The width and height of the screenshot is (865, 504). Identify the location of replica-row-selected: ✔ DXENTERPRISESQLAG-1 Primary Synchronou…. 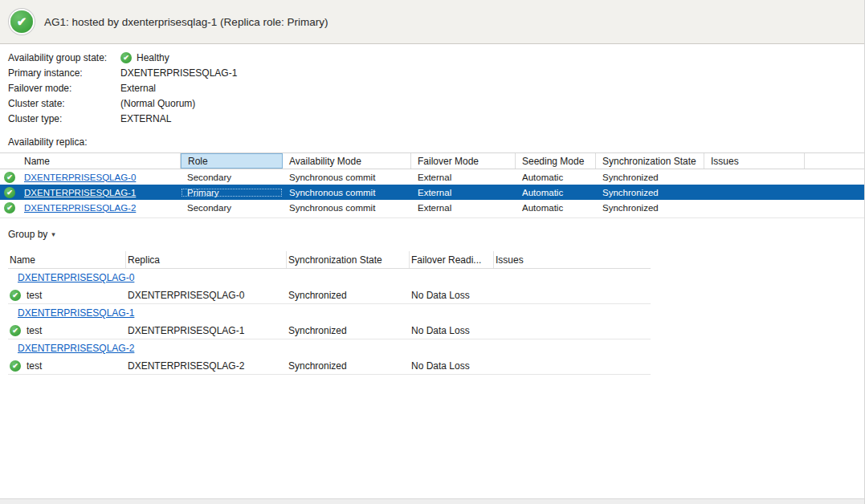
(432, 193).